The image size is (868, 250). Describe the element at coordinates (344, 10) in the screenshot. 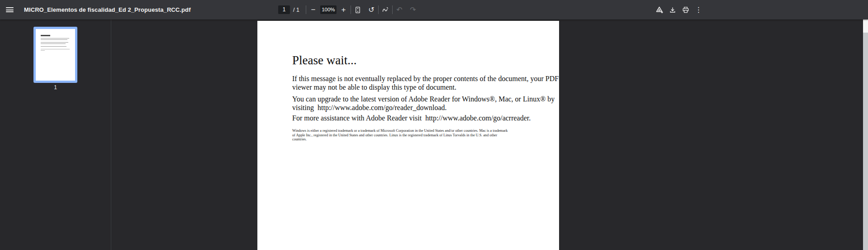

I see `zoom-in-button: +` at that location.